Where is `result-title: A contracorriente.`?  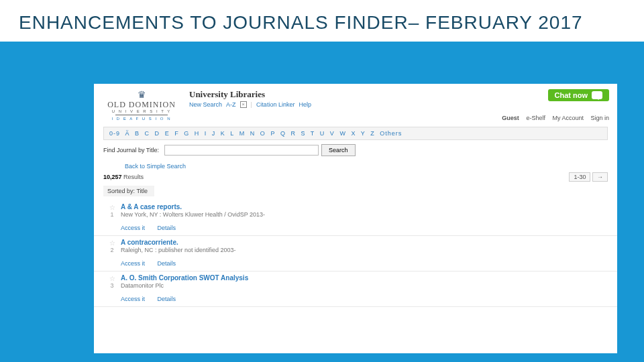
result-title: A contracorriente. is located at coordinates (364, 243).